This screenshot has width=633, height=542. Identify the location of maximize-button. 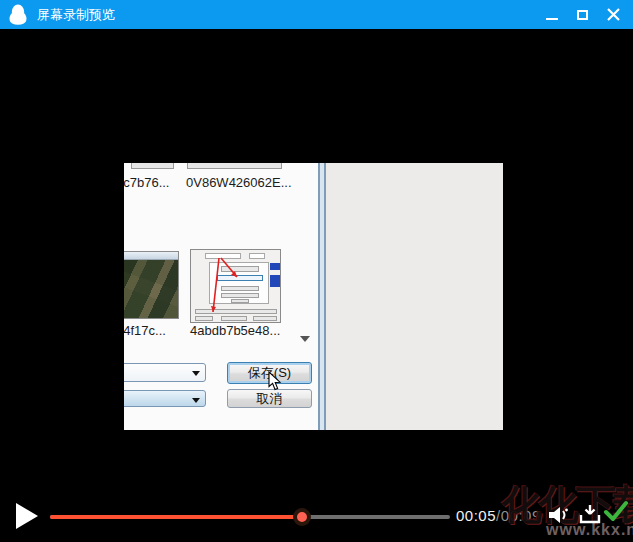
(582, 14).